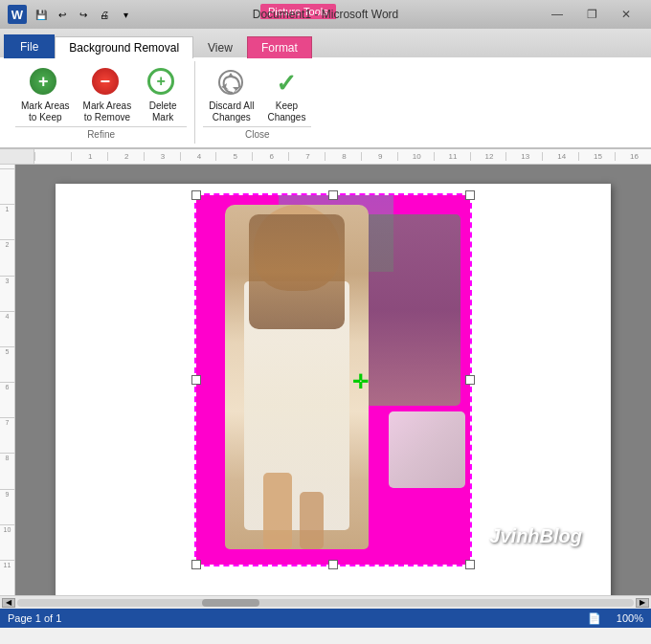 This screenshot has width=651, height=644. Describe the element at coordinates (196, 380) in the screenshot. I see `handle-middle-left` at that location.